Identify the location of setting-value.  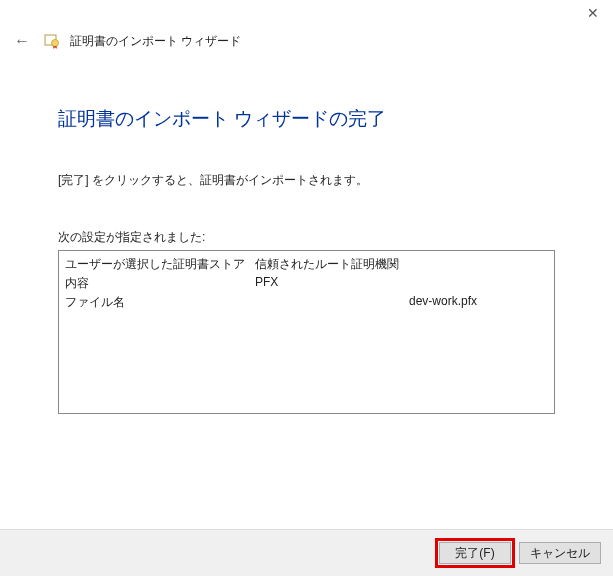
(332, 302).